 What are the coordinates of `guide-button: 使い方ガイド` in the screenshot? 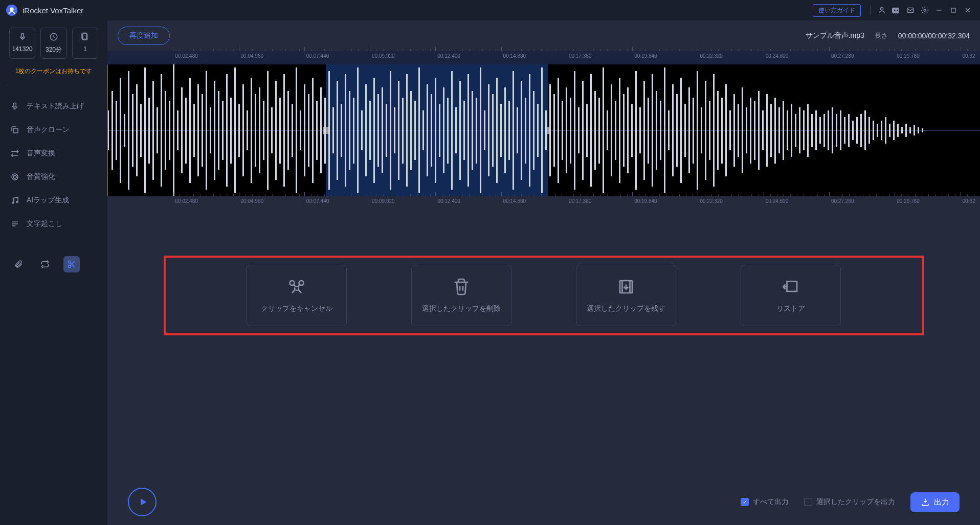 It's located at (837, 10).